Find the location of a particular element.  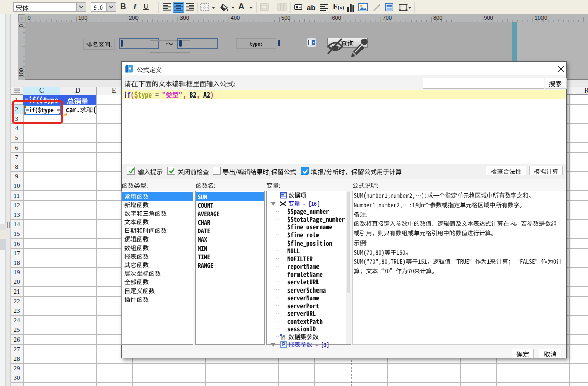

svg-text: 100 is located at coordinates (21, 73).